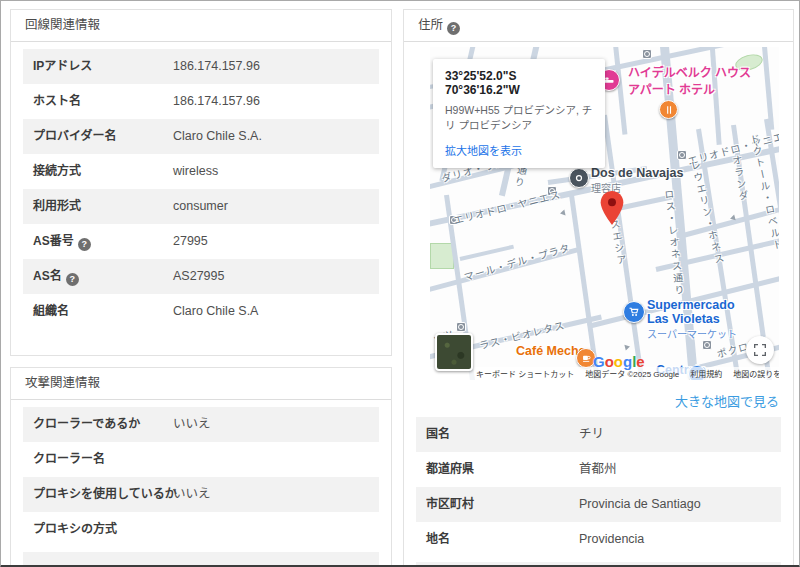 The height and width of the screenshot is (567, 800). What do you see at coordinates (706, 374) in the screenshot?
I see `terms-link: 利用規約` at bounding box center [706, 374].